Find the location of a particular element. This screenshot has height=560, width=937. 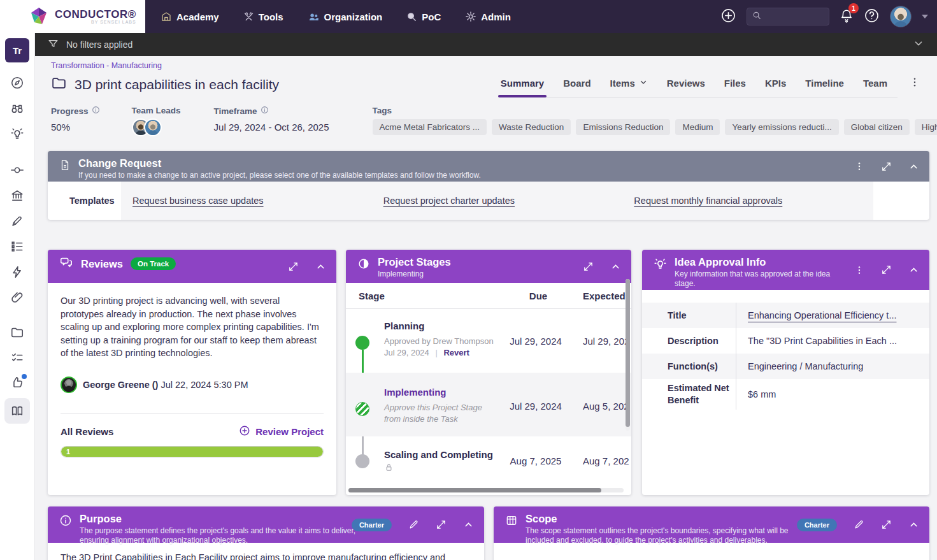

tab-reviews: Reviews is located at coordinates (686, 83).